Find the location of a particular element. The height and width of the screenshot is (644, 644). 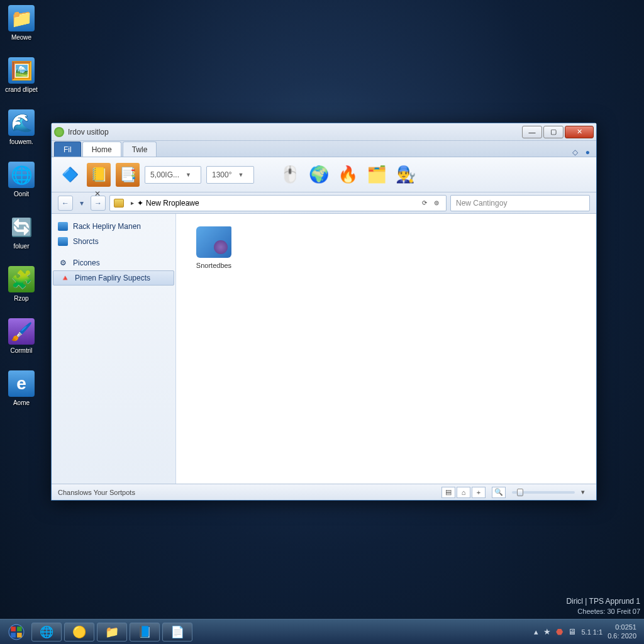

tab-home: Home is located at coordinates (102, 149).